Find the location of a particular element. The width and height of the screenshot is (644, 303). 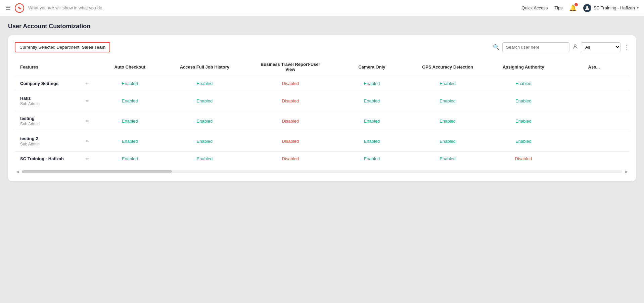

scroll-left-icon: ◀ is located at coordinates (17, 172).